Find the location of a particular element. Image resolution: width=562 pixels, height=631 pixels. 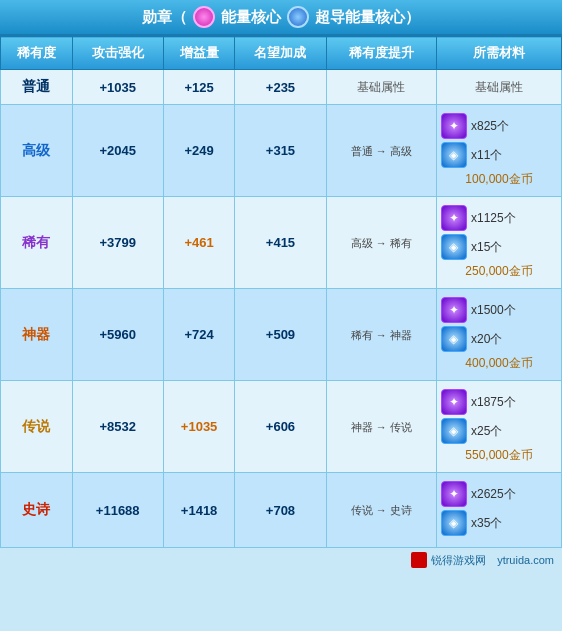

cell-upgrade: 神器 → 传说 is located at coordinates (381, 427).